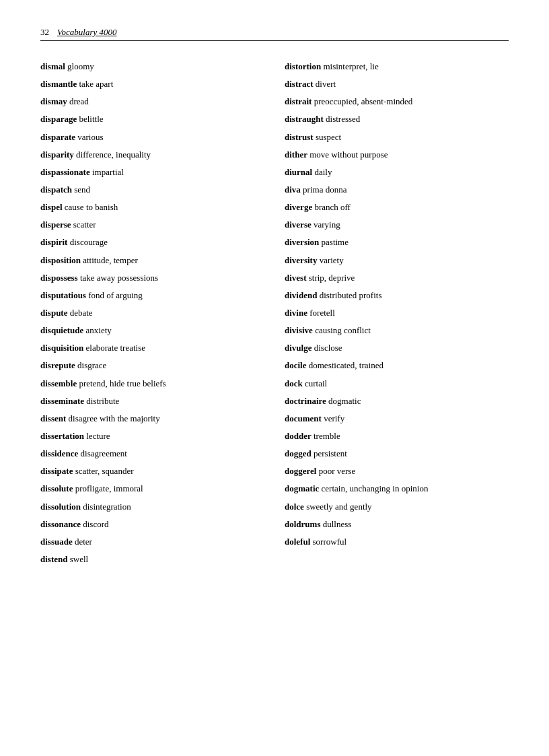 Image resolution: width=549 pixels, height=756 pixels. Describe the element at coordinates (397, 348) in the screenshot. I see `list-item: divulge disclose` at that location.